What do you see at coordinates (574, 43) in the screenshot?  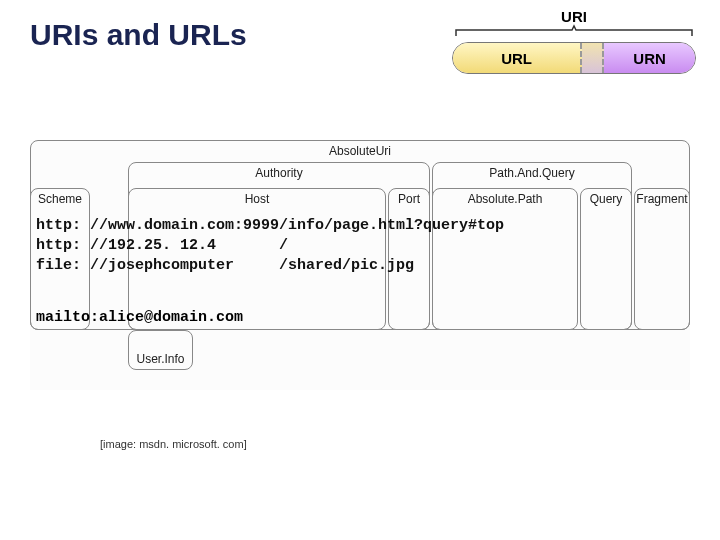 I see `uri-urn-url-diagram: URI URL URN` at bounding box center [574, 43].